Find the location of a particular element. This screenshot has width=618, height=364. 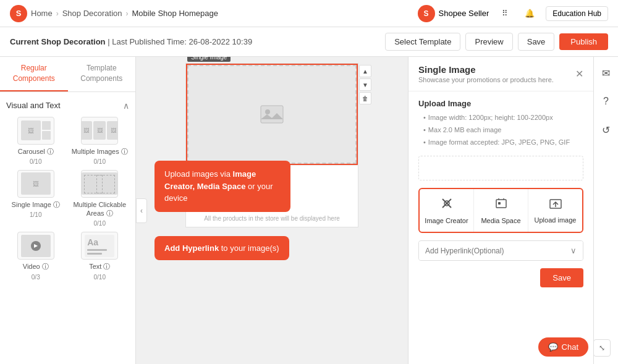

single-image-label: Single Image ⓘ is located at coordinates (36, 205).